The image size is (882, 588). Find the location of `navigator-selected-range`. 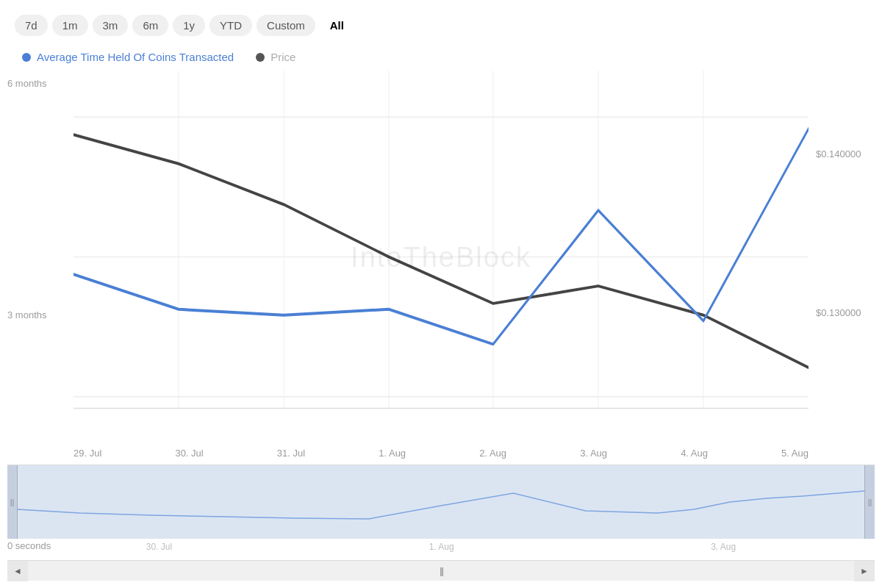

navigator-selected-range is located at coordinates (441, 502).